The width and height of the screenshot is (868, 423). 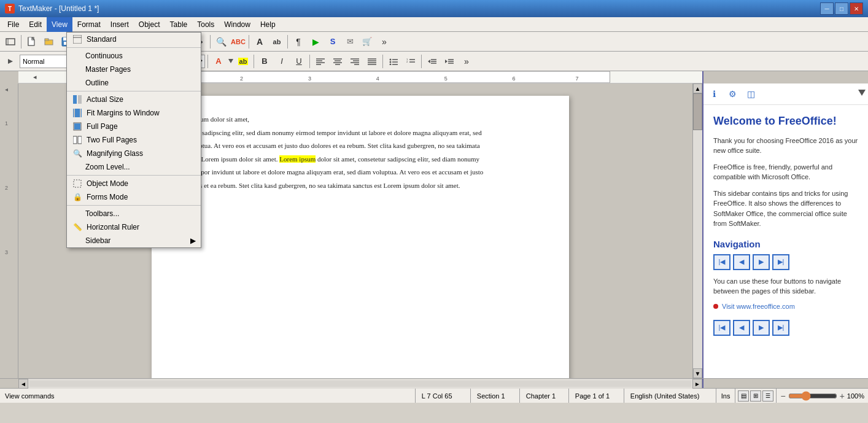 I want to click on menu-table: Table, so click(x=179, y=25).